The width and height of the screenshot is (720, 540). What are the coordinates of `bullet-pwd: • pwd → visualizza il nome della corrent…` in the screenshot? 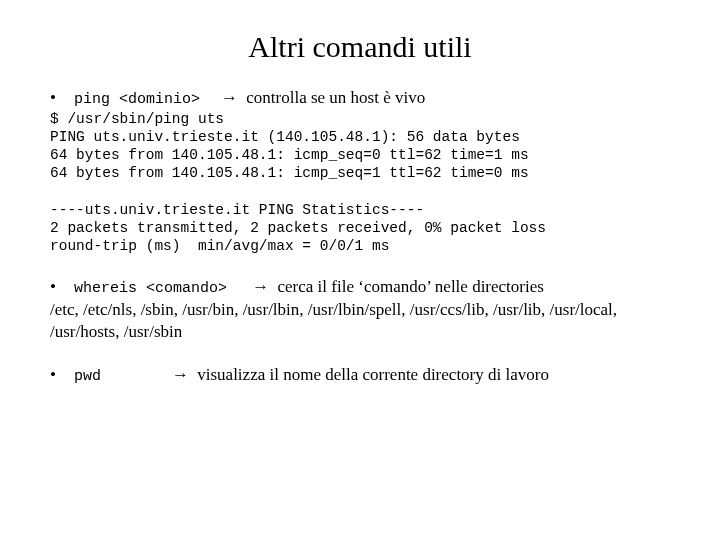 It's located at (360, 375).